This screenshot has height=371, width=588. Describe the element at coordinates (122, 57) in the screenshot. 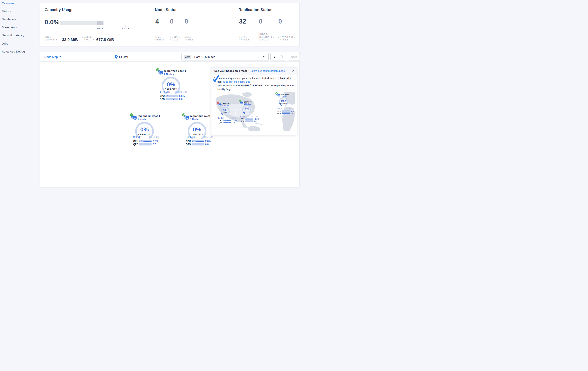

I see `breadcrumb: Cluster` at that location.